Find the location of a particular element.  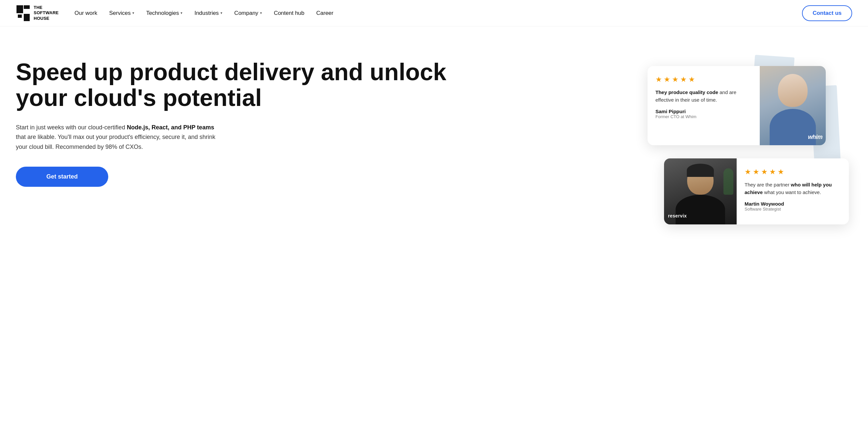

testimonial-card-2-quote: They are the partner who will help you a… is located at coordinates (793, 189).